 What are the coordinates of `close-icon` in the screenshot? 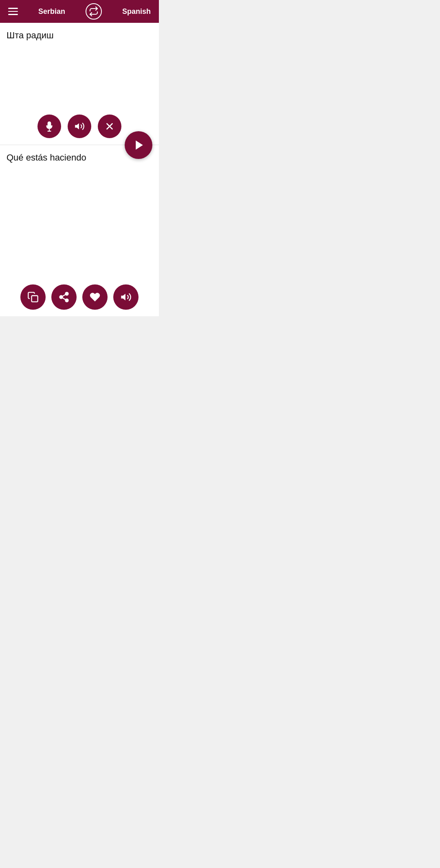 It's located at (110, 126).